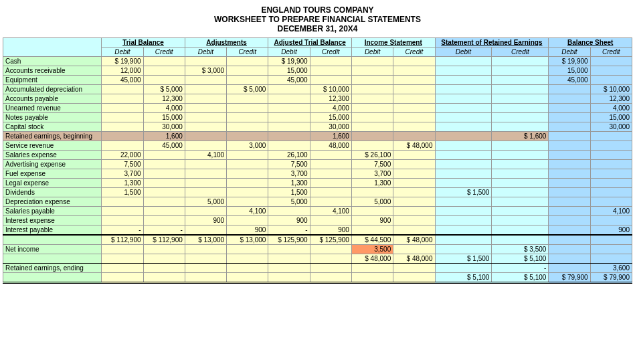 Image resolution: width=635 pixels, height=364 pixels. Describe the element at coordinates (318, 268) in the screenshot. I see `table-row: Retained earnings, ending-3,600` at that location.